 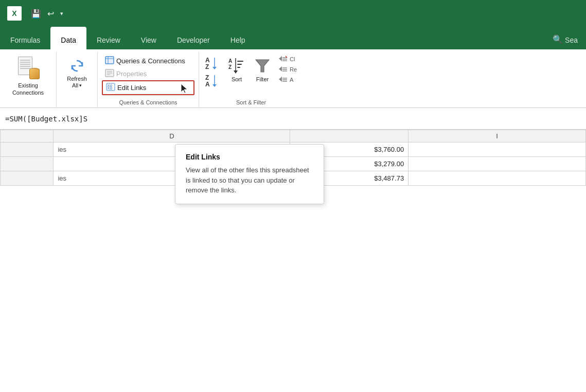 I want to click on existing-connections-button: ExistingConnections, so click(x=28, y=77).